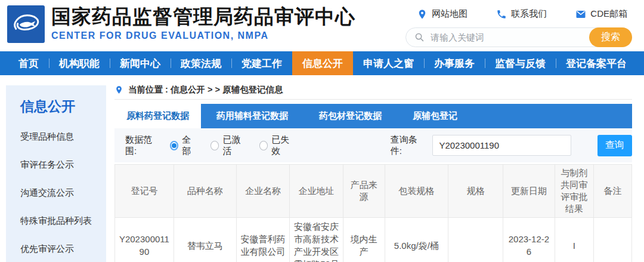  Describe the element at coordinates (389, 63) in the screenshot. I see `nav-item-applicant-window: 申请人之窗` at that location.